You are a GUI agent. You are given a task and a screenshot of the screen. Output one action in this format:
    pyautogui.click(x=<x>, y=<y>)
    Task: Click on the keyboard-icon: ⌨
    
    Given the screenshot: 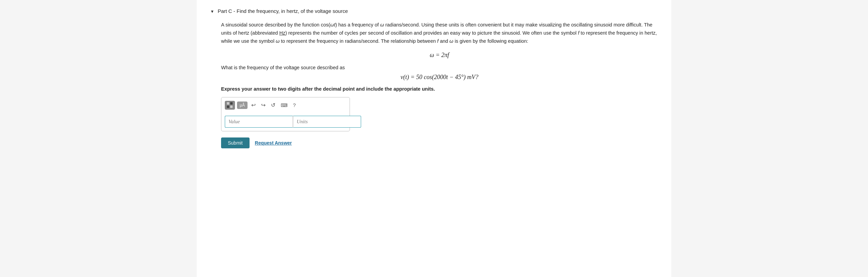 What is the action you would take?
    pyautogui.click(x=284, y=105)
    